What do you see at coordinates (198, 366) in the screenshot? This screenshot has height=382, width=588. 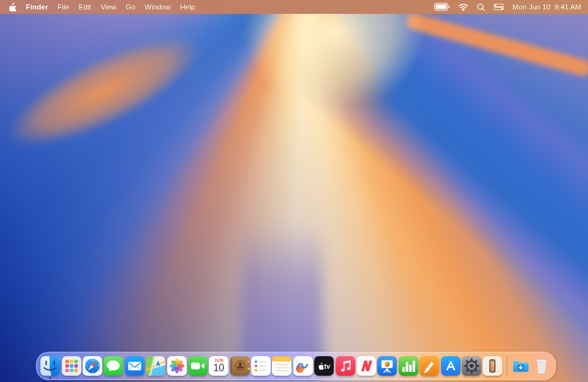 I see `facetime-icon` at bounding box center [198, 366].